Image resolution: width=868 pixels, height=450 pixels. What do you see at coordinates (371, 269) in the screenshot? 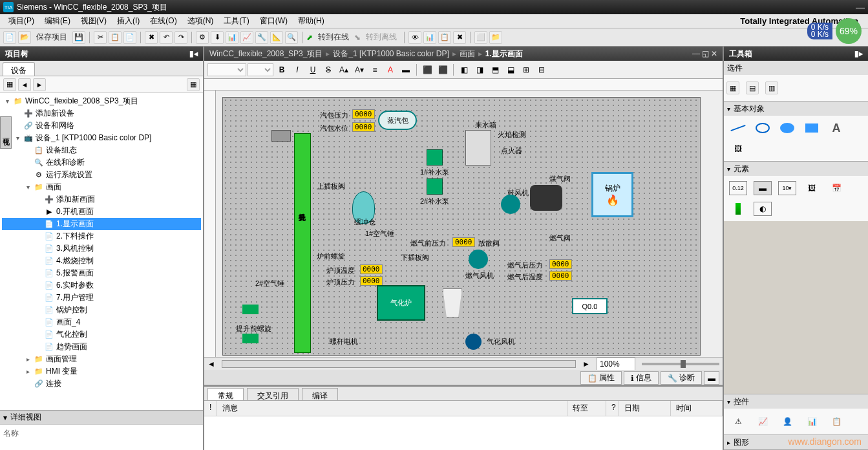
I see `top-temp-value: 0000` at bounding box center [371, 269].